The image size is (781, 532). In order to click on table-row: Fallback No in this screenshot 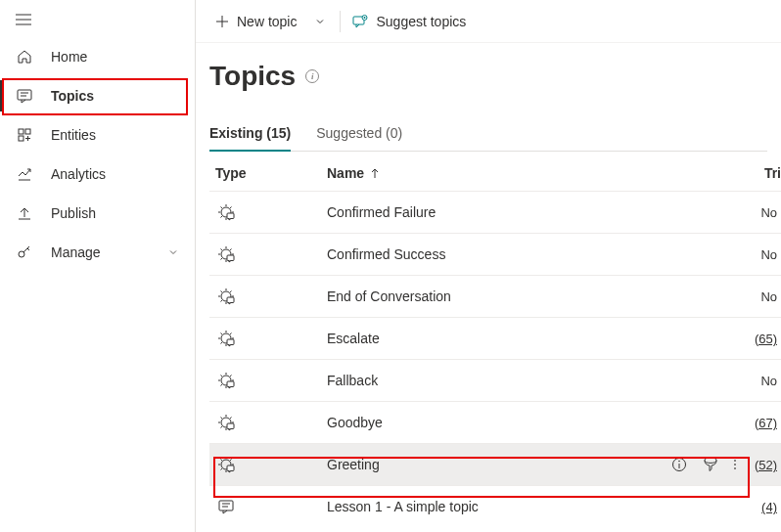, I will do `click(495, 379)`.